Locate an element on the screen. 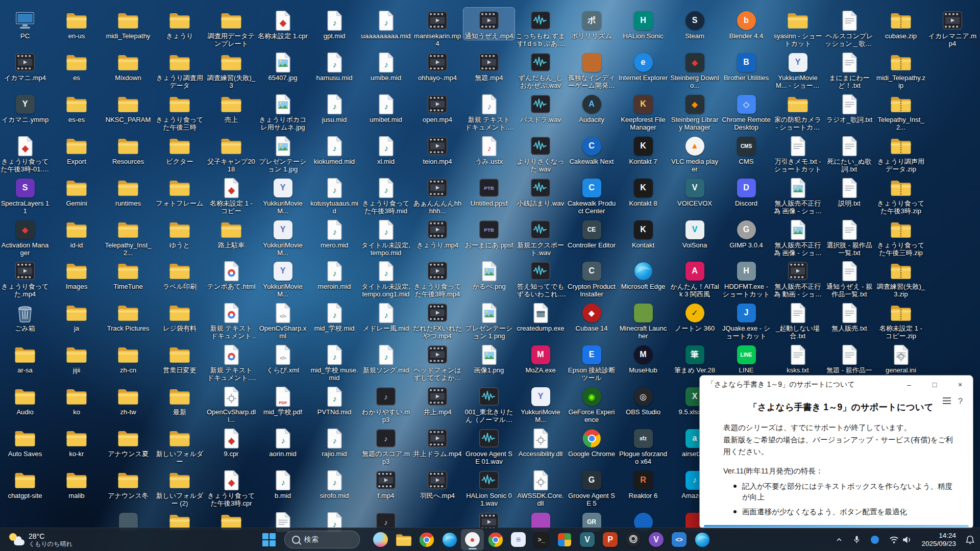 This screenshot has width=980, height=551. desktop-icon: RReaktor 6 is located at coordinates (643, 484).